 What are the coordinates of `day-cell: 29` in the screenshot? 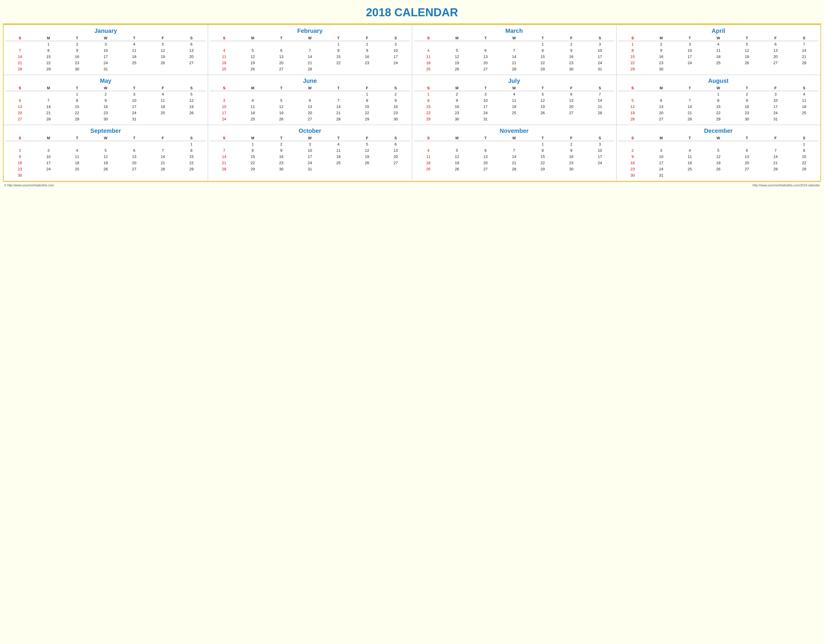 It's located at (543, 169).